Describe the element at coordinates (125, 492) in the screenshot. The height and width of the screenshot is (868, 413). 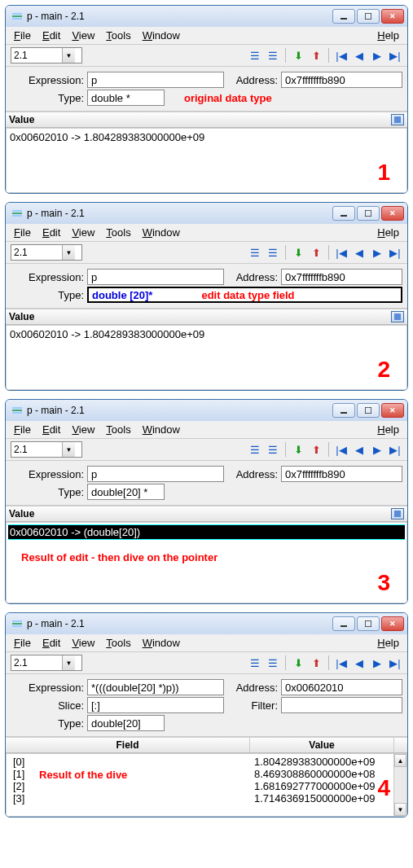
I see `type-field: double[20] *` at that location.